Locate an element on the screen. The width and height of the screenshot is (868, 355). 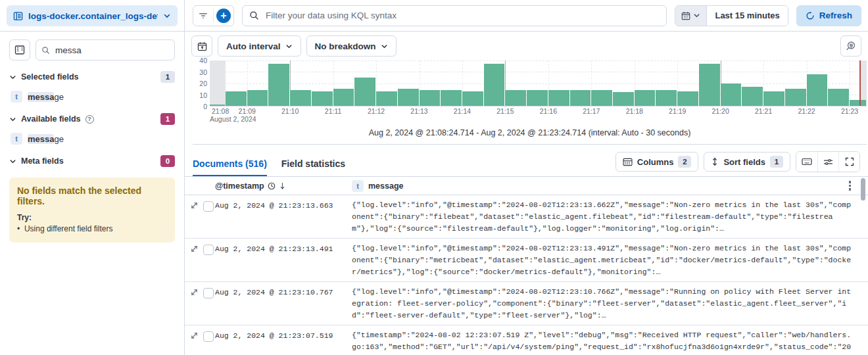
row-controls is located at coordinates (200, 342).